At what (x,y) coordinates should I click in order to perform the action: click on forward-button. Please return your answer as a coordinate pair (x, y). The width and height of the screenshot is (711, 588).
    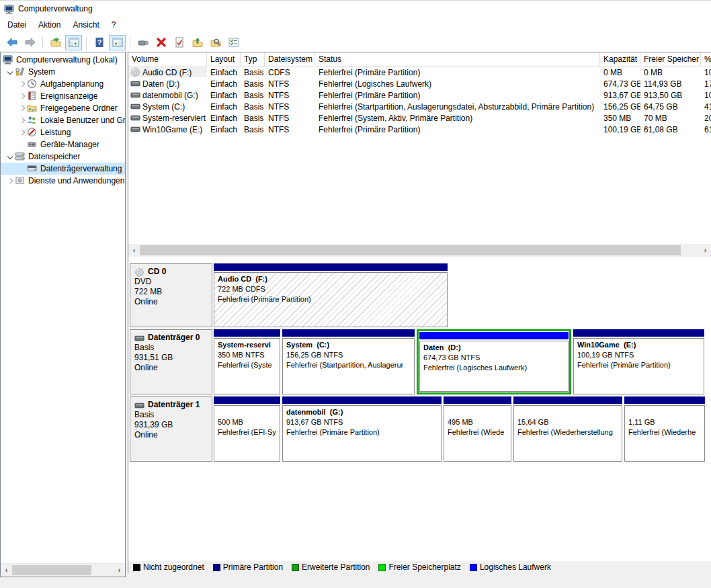
    Looking at the image, I should click on (30, 43).